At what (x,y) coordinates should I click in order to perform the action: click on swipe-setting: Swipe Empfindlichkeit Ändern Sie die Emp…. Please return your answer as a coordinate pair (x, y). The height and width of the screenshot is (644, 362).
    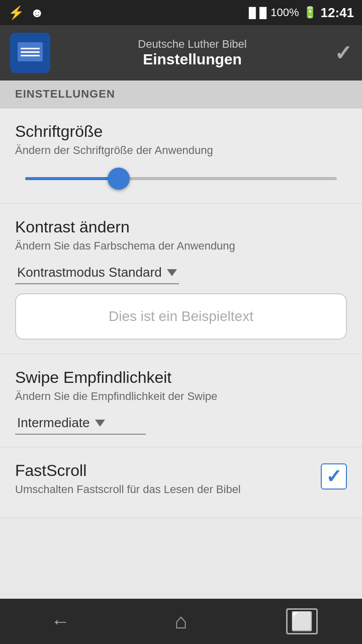
    Looking at the image, I should click on (181, 400).